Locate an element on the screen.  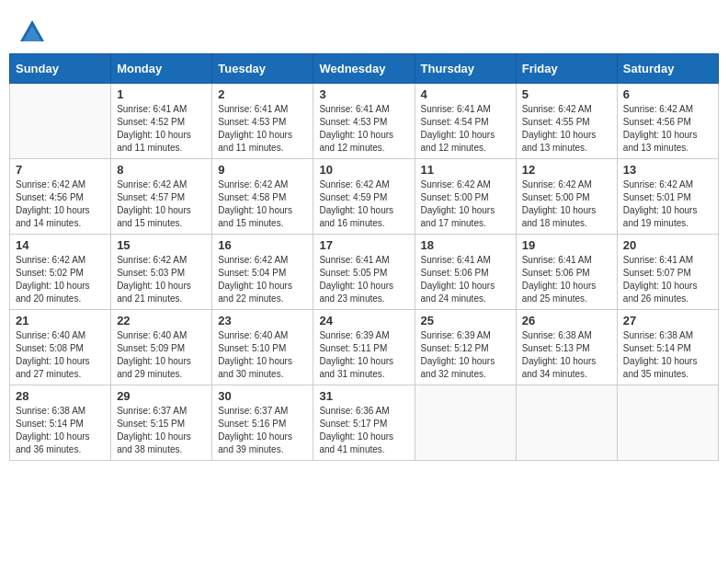
calendar-cell: 2Sunrise: 6:41 AM Sunset: 4:53 PM Daylig… is located at coordinates (263, 121).